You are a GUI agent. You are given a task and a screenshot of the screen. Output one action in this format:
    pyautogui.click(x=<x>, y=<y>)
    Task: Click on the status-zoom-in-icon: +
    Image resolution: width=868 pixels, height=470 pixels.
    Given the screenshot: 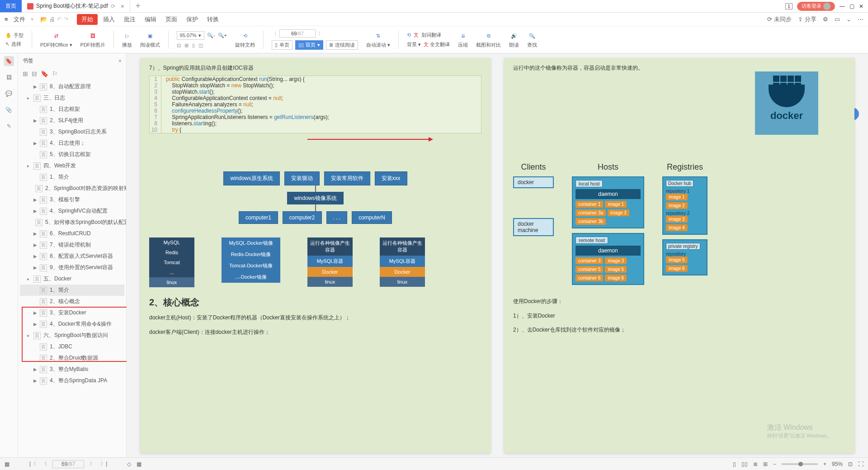 What is the action you would take?
    pyautogui.click(x=825, y=464)
    